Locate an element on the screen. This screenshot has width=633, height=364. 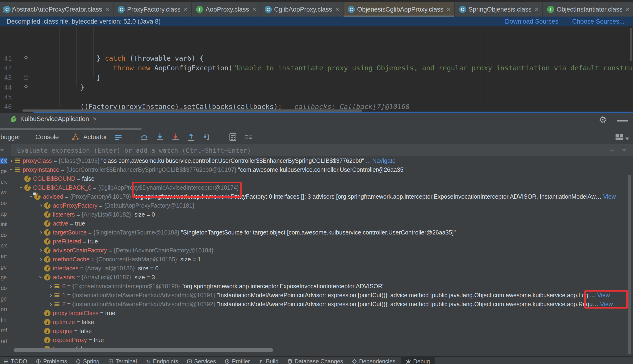
statusbar-item-database-changes: Database Changes is located at coordinates (315, 361).